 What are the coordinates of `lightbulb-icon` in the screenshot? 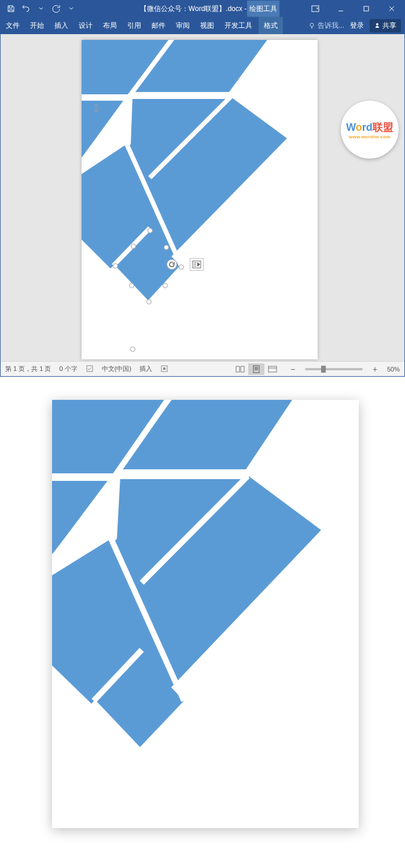 It's located at (312, 25).